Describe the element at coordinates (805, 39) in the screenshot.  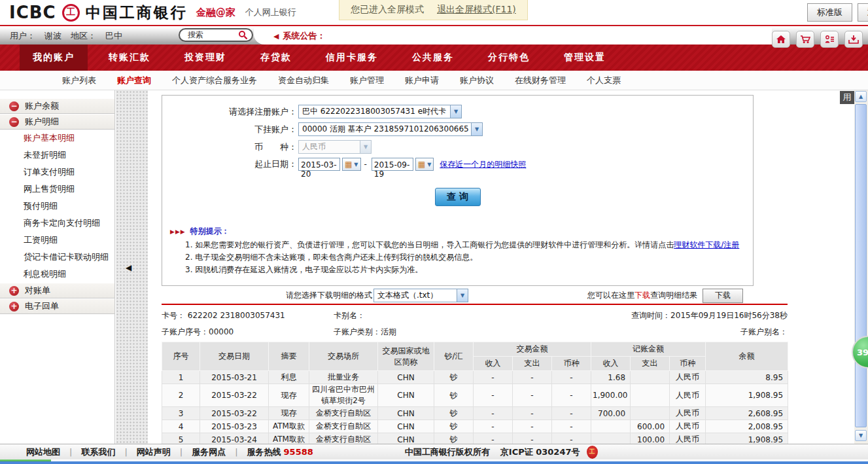
I see `cart-button` at that location.